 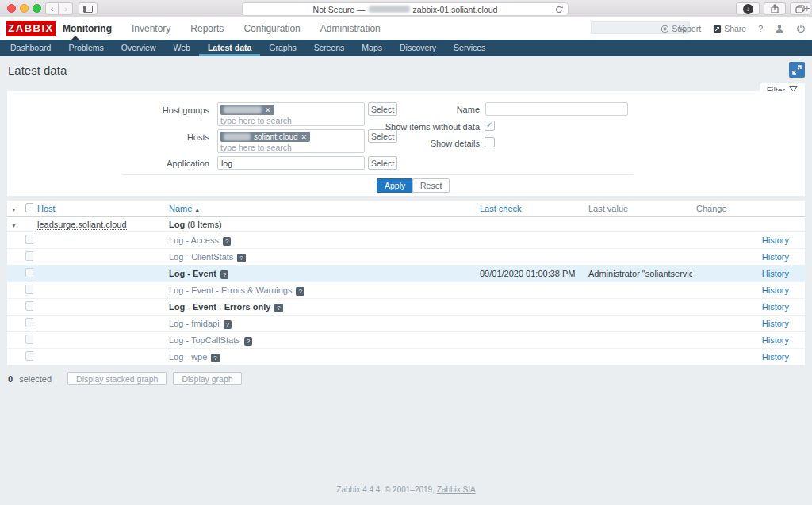 What do you see at coordinates (151, 29) in the screenshot?
I see `menu-inventory: Inventory` at bounding box center [151, 29].